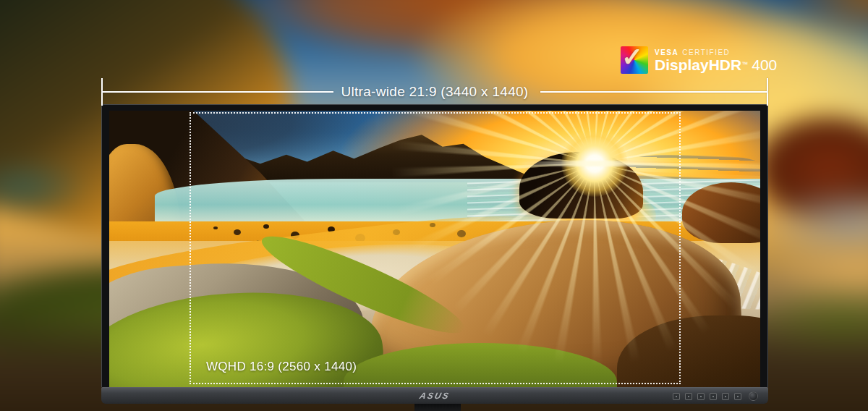  Describe the element at coordinates (435, 92) in the screenshot. I see `ultrawide-resolution-label: Ultra-wide 21:9 (3440 x 1440)` at that location.